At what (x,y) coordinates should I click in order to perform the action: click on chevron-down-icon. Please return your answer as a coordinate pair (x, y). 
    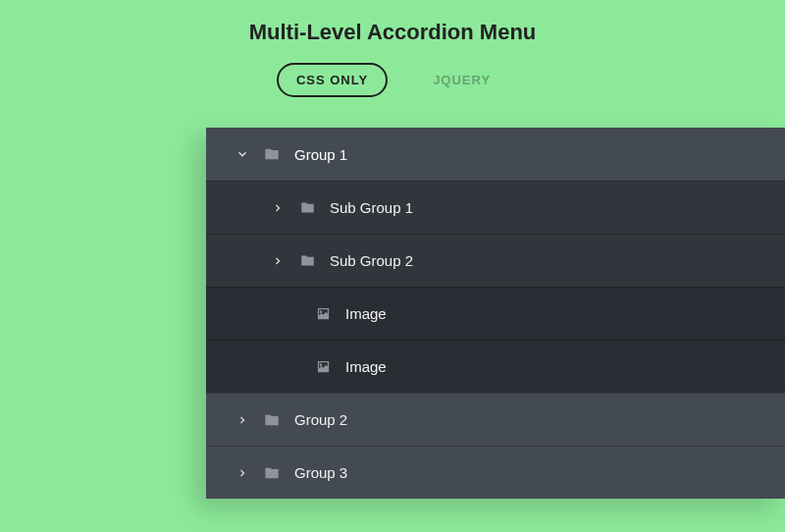
    Looking at the image, I should click on (242, 154).